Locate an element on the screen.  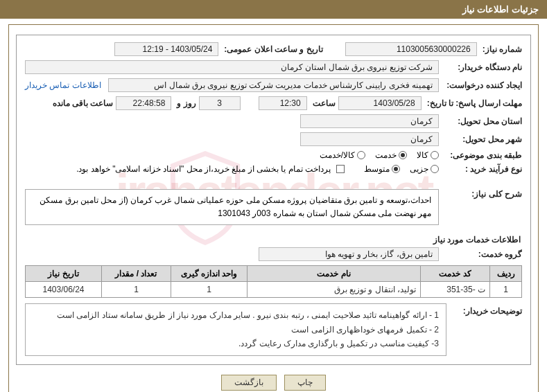
city-label: شهر محل تحویل: is located at coordinates (483, 139).